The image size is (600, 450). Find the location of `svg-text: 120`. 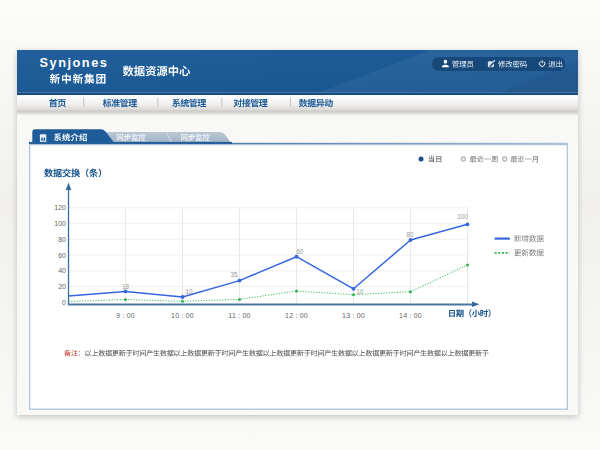

svg-text: 120 is located at coordinates (60, 208).